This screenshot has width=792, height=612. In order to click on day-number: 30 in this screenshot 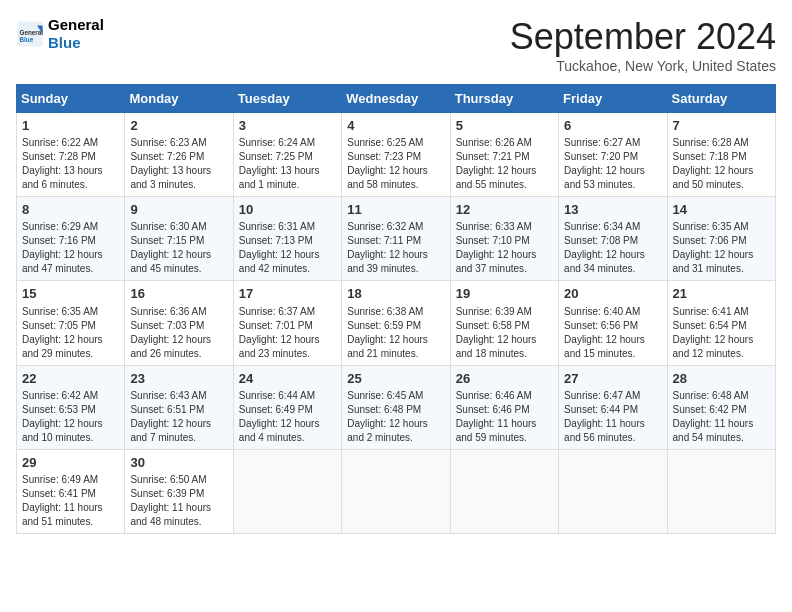, I will do `click(178, 463)`.